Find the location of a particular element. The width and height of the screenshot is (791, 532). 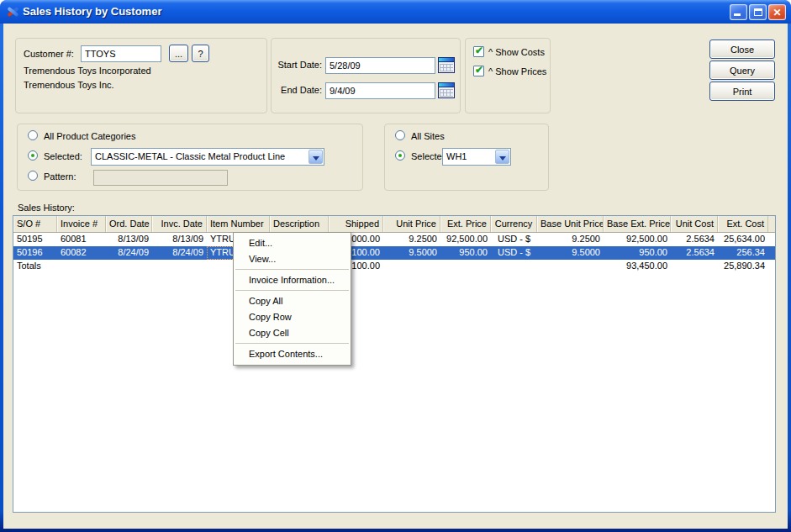

close-button: Close is located at coordinates (742, 49).